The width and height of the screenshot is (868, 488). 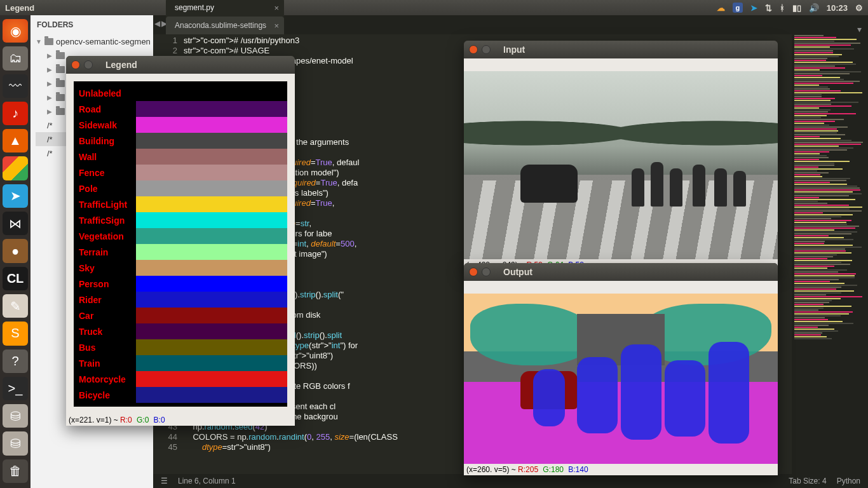 I want to click on launcher-help-icon: ?, so click(x=15, y=361).